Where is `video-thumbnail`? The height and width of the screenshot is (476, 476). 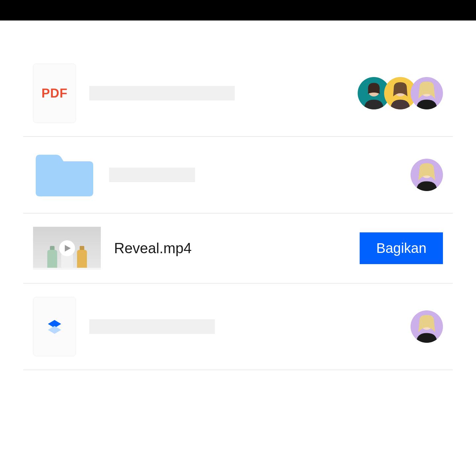
video-thumbnail is located at coordinates (67, 248).